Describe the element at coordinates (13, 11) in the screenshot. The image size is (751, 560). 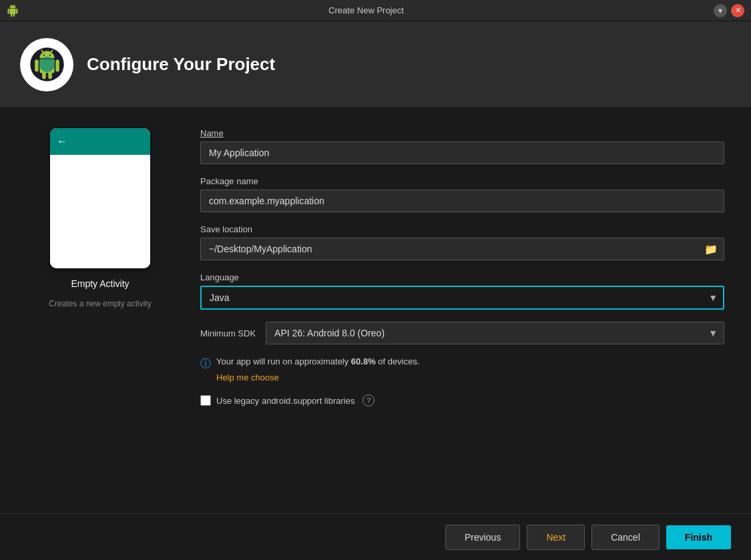
I see `android-small-icon` at that location.